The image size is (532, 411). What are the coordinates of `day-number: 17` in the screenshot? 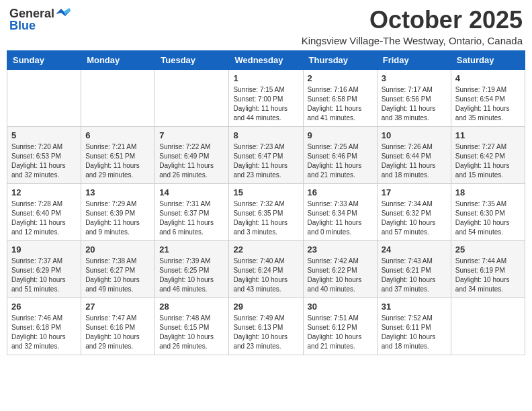 It's located at (414, 192).